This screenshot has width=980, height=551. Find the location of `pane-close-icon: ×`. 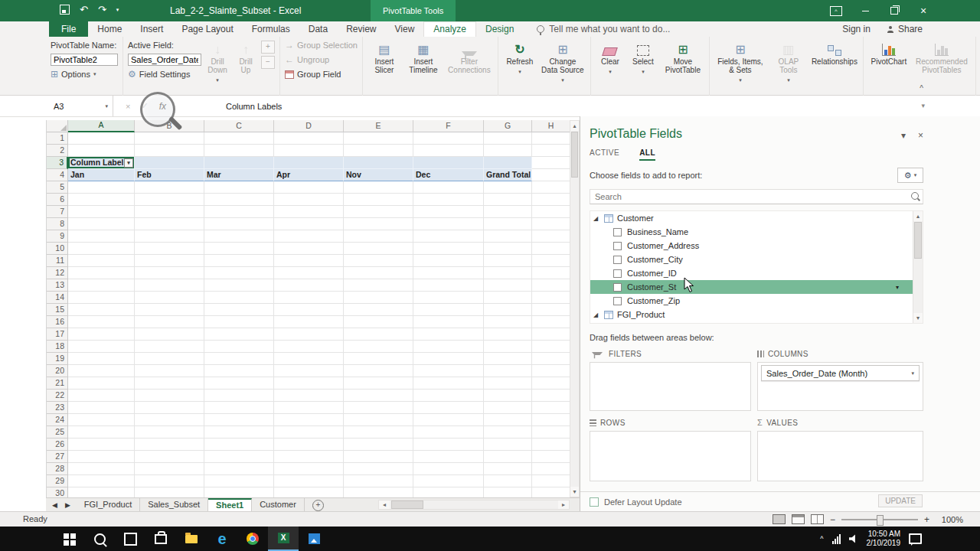

pane-close-icon: × is located at coordinates (920, 135).